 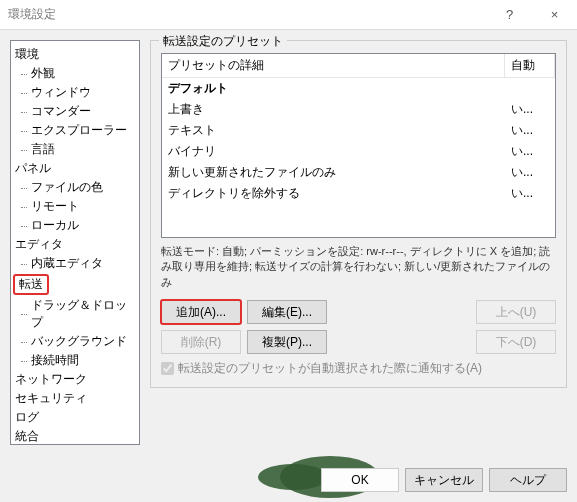 What do you see at coordinates (530, 66) in the screenshot?
I see `col-auto: 自動` at bounding box center [530, 66].